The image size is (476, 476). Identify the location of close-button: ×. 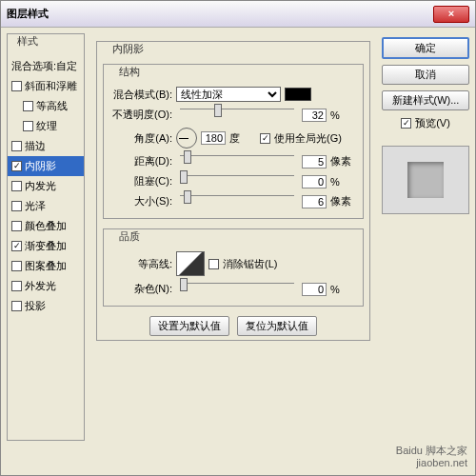
(451, 14).